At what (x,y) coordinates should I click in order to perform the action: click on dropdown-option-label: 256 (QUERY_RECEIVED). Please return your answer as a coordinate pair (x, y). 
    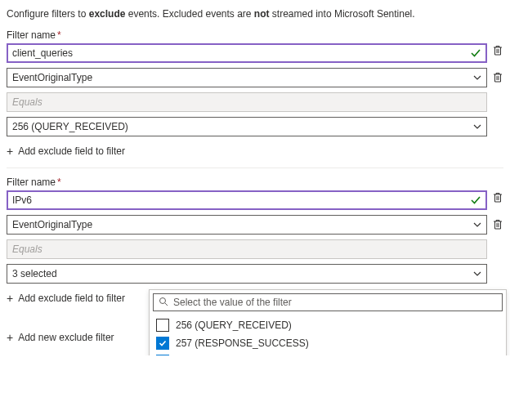
    Looking at the image, I should click on (234, 325).